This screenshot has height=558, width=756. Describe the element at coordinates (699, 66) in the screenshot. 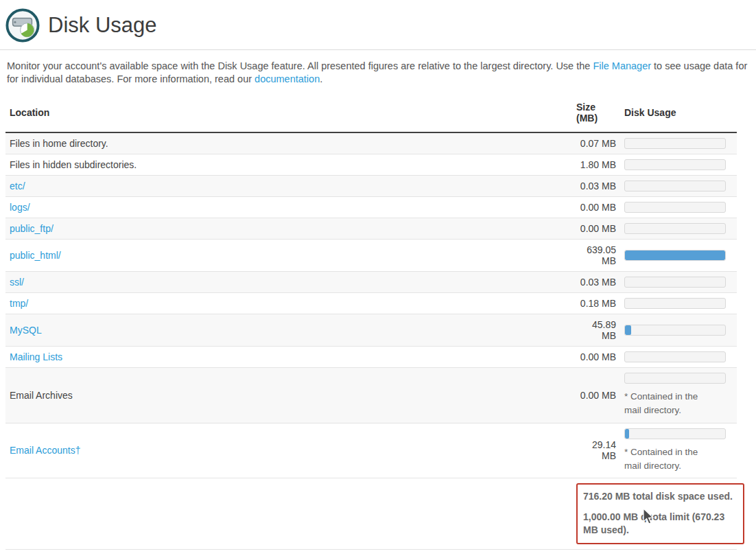

I see `intro-part2: to see usage data for` at that location.